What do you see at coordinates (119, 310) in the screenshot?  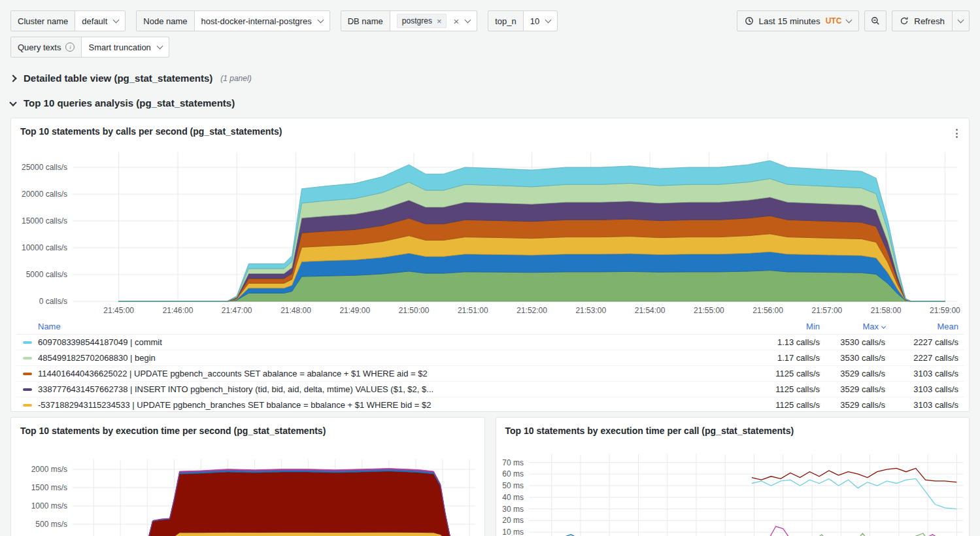 I see `svg-text: 21:45:00` at bounding box center [119, 310].